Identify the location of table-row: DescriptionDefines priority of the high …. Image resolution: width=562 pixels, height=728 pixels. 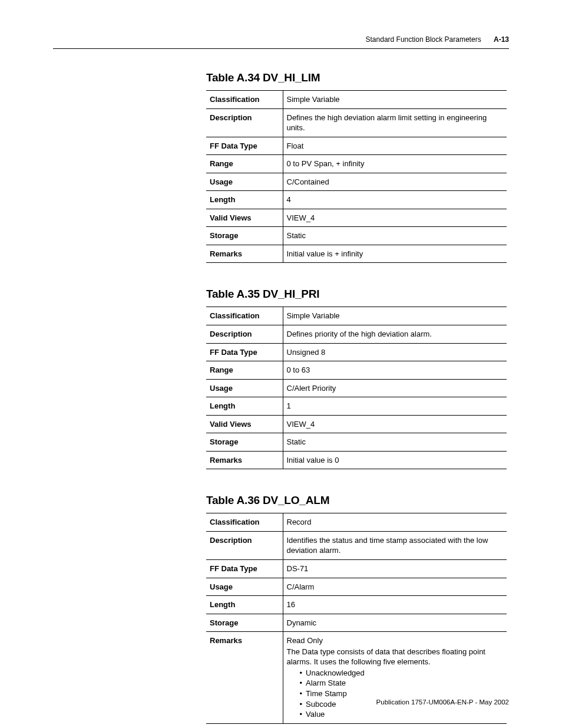
(356, 335).